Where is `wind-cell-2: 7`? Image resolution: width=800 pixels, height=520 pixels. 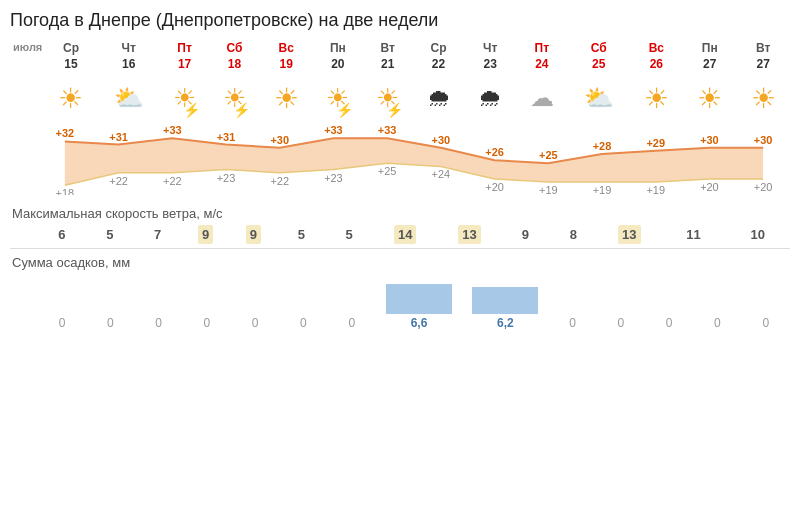
wind-cell-2: 7 is located at coordinates (158, 234).